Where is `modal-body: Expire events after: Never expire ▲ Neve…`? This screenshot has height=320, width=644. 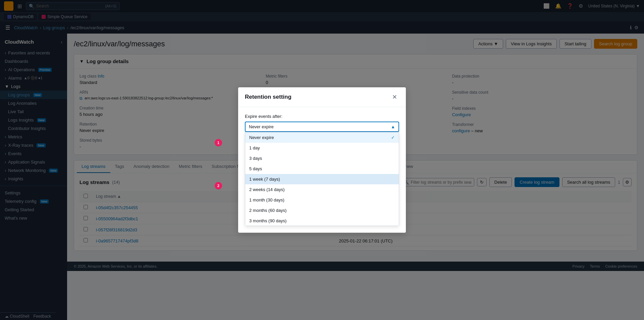 modal-body: Expire events after: Never expire ▲ Neve… is located at coordinates (322, 170).